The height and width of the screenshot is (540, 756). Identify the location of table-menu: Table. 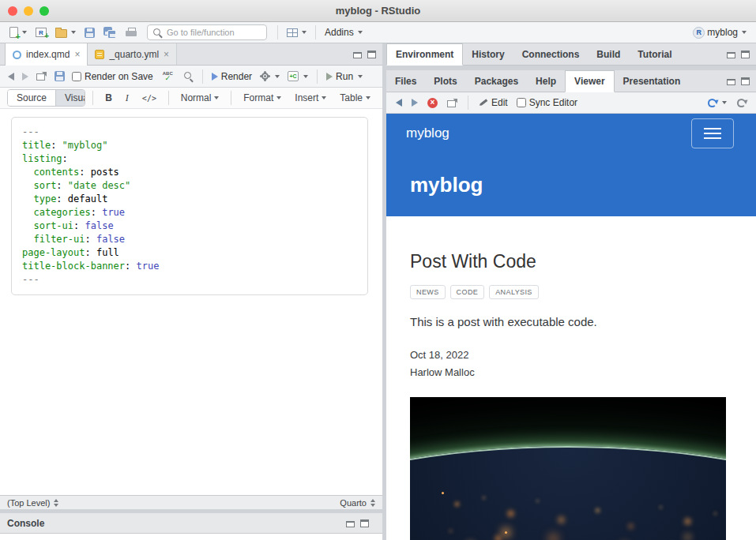
(355, 98).